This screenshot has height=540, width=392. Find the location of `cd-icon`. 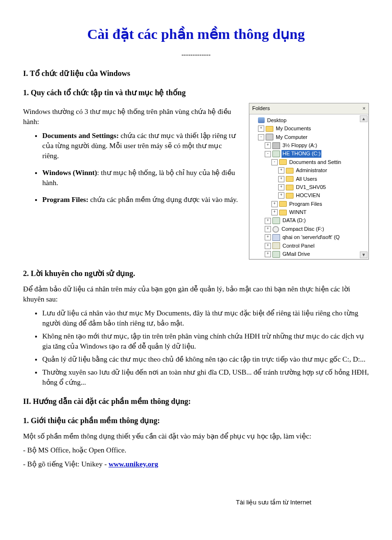

cd-icon is located at coordinates (276, 229).